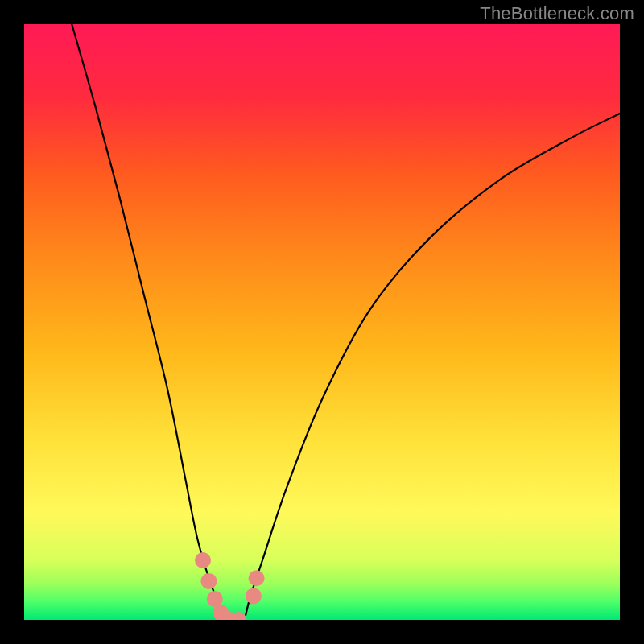  I want to click on watermark-label: TheBottleneck.com, so click(557, 14).